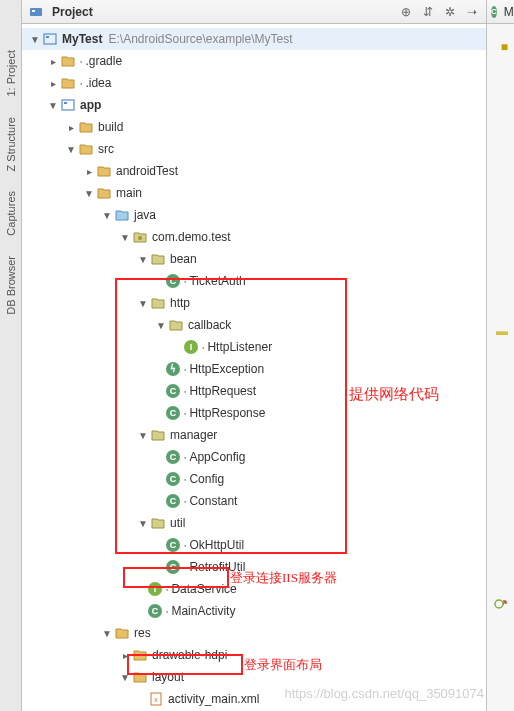  Describe the element at coordinates (500, 356) in the screenshot. I see `right-editor-strip: C Mai ■ ▬` at that location.